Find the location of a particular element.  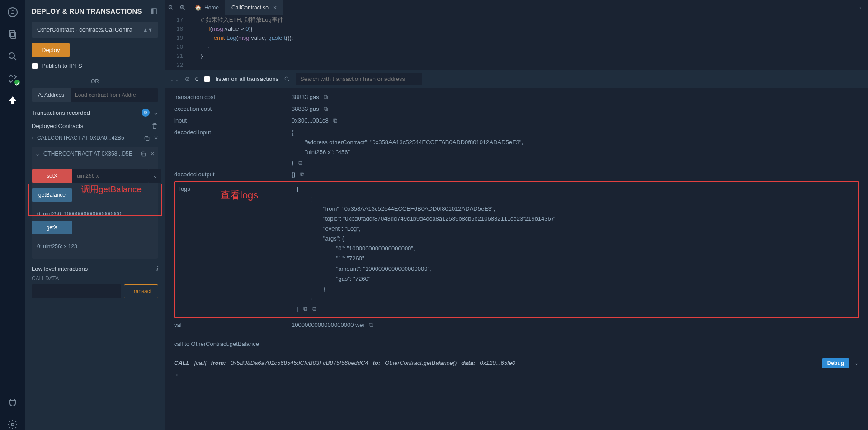

tx-recorded-label: Transactions recorded is located at coordinates (85, 113).